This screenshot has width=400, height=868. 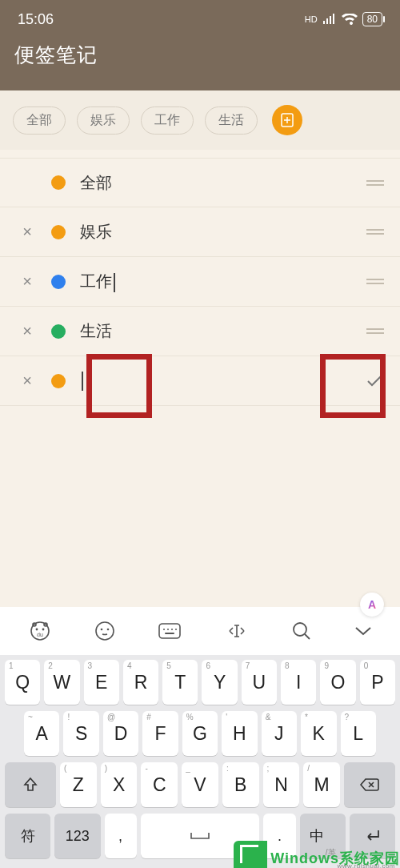 I want to click on tab-all: 全部, so click(x=39, y=120).